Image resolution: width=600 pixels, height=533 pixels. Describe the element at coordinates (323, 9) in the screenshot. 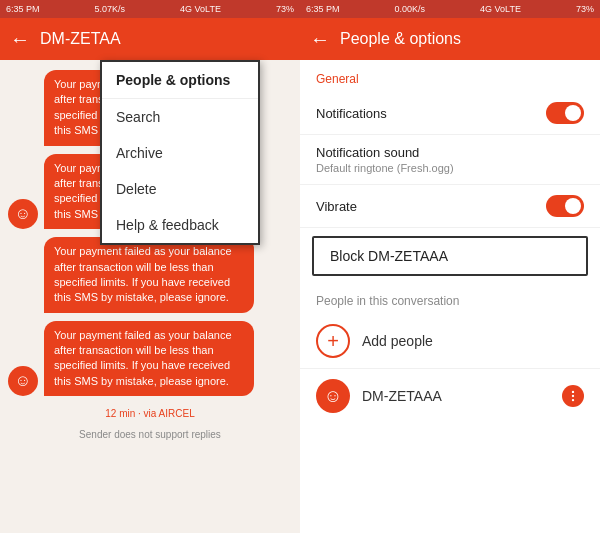

I see `time-right: 6:35 PM` at that location.